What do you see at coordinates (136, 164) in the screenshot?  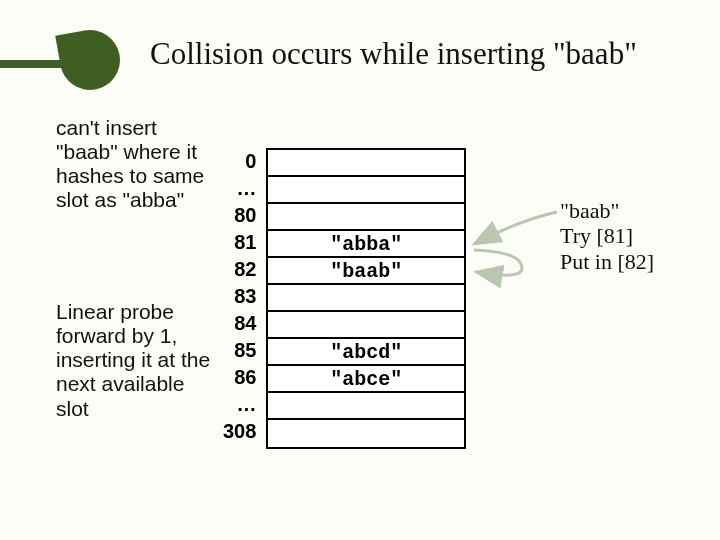 I see `note-cannot-insert: can't insert "baab" where it hashes to s…` at bounding box center [136, 164].